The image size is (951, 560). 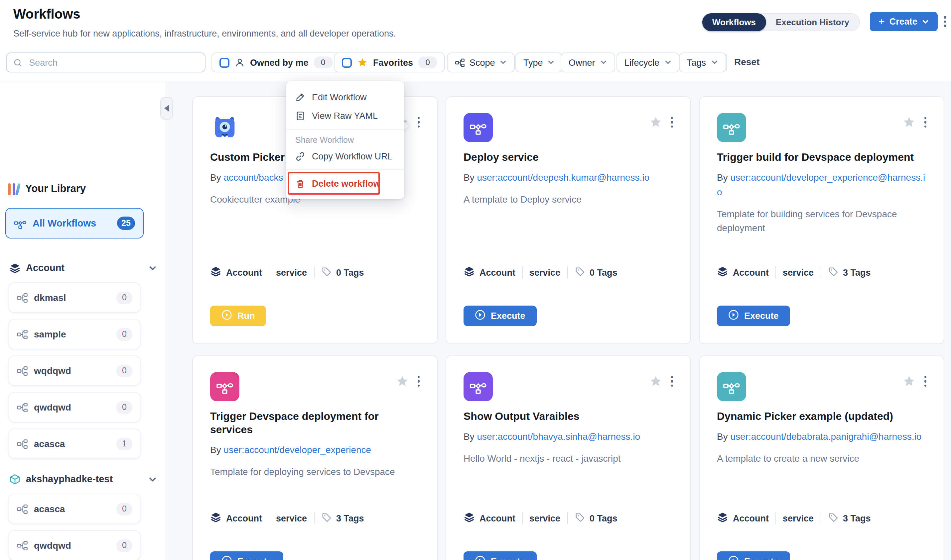 I want to click on owner-link: user:account/developer_experience, so click(x=298, y=450).